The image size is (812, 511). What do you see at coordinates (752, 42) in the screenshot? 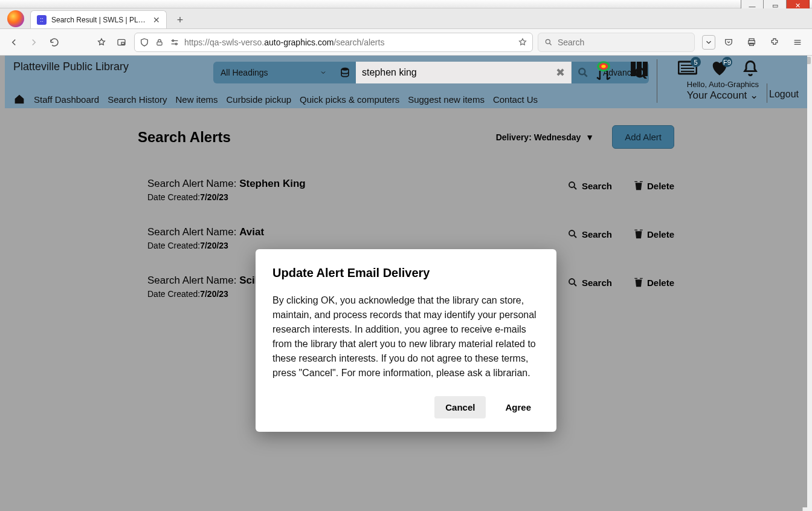
I see `print-icon` at bounding box center [752, 42].